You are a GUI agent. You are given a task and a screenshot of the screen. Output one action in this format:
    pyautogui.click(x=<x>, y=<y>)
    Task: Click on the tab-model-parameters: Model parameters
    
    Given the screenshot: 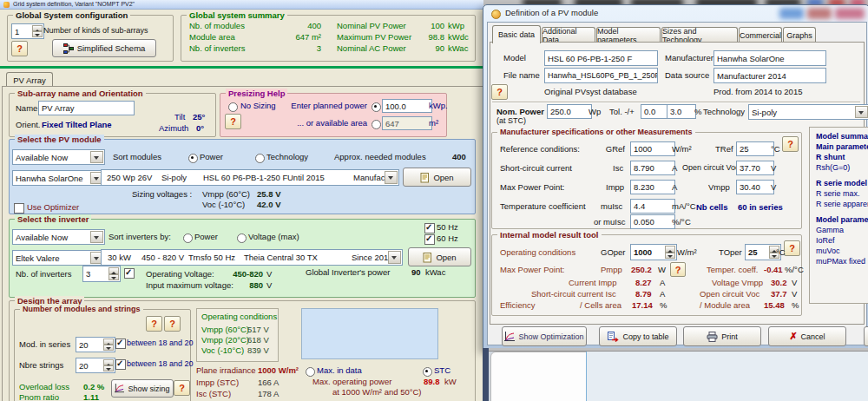 What is the action you would take?
    pyautogui.click(x=628, y=35)
    